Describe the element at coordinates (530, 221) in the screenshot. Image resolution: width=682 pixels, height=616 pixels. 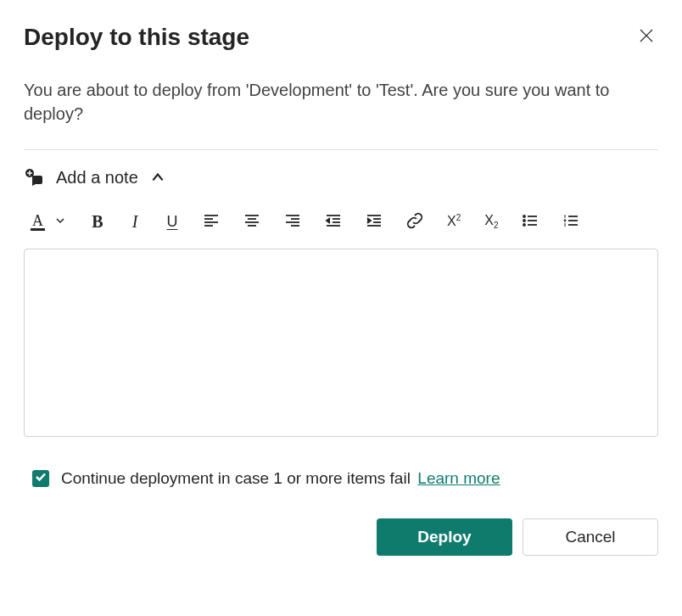
I see `bullet-list-button` at that location.